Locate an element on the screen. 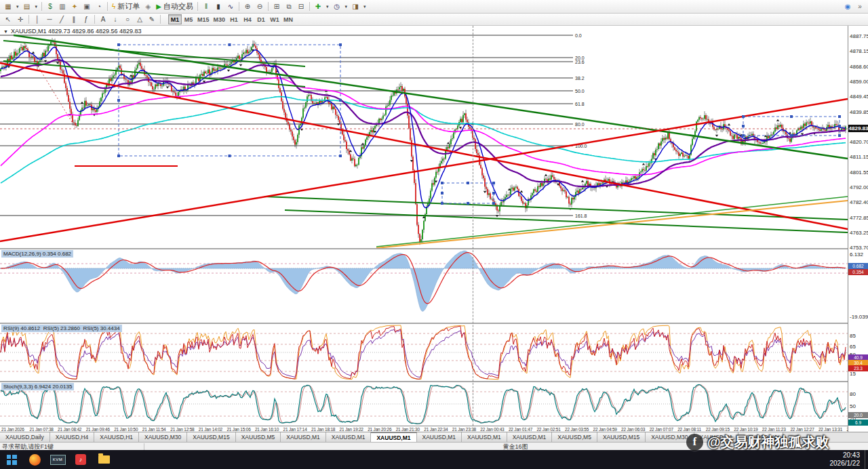  show-desktop-button is located at coordinates (867, 460).